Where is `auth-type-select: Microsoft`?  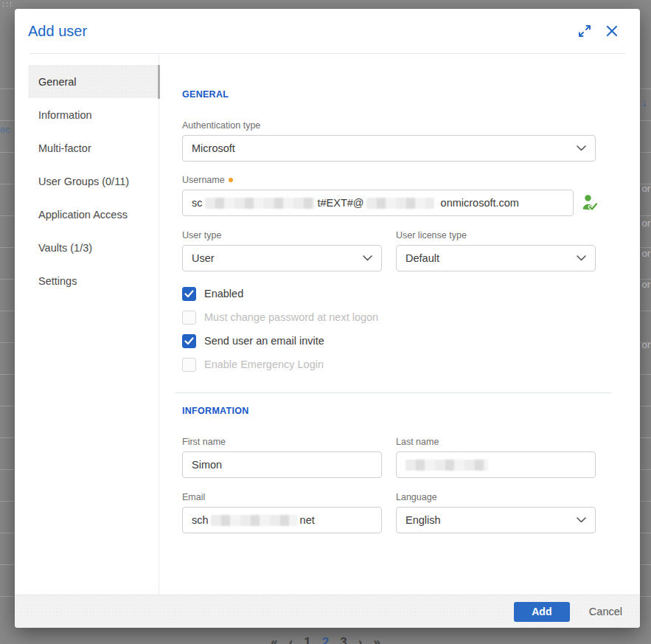
auth-type-select: Microsoft is located at coordinates (389, 148).